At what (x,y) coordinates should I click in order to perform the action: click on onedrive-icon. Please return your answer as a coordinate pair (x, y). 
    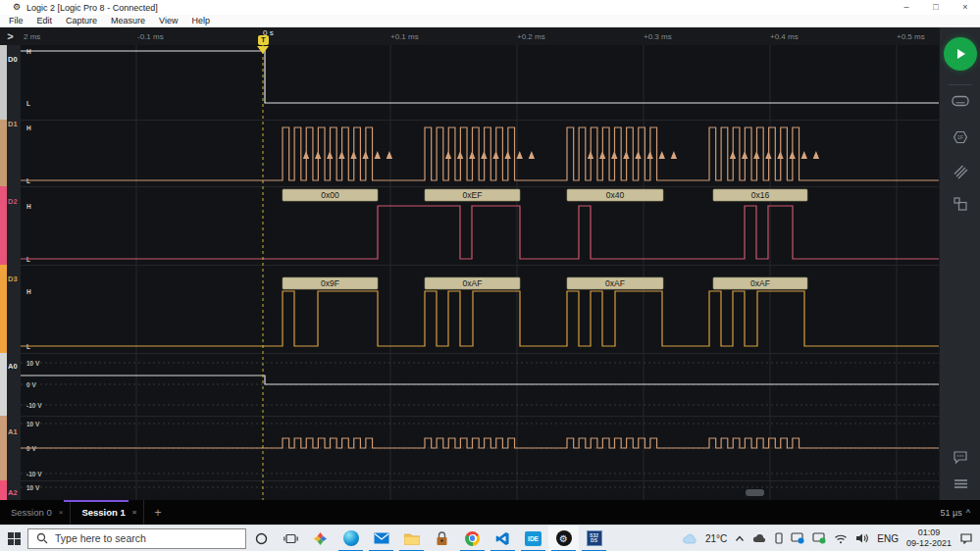
    Looking at the image, I should click on (759, 538).